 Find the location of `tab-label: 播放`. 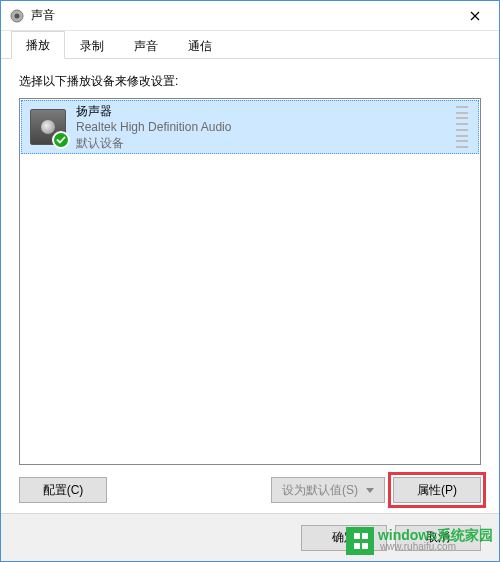

tab-label: 播放 is located at coordinates (38, 45).